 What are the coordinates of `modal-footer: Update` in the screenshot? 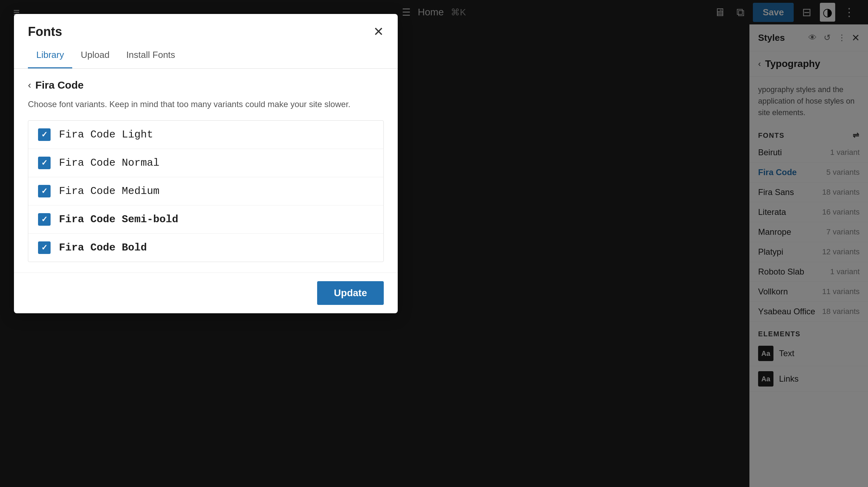 It's located at (206, 293).